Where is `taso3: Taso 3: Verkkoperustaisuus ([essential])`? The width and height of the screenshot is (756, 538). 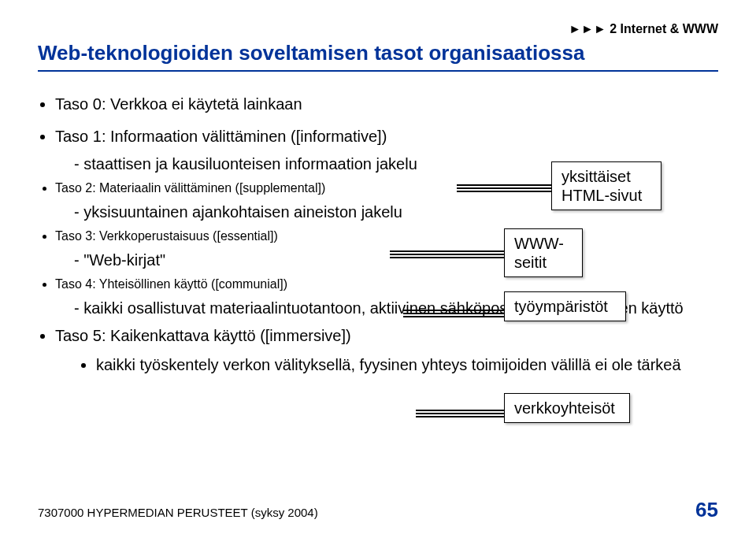
taso3: Taso 3: Verkkoperustaisuus ([essential]) is located at coordinates (264, 236).